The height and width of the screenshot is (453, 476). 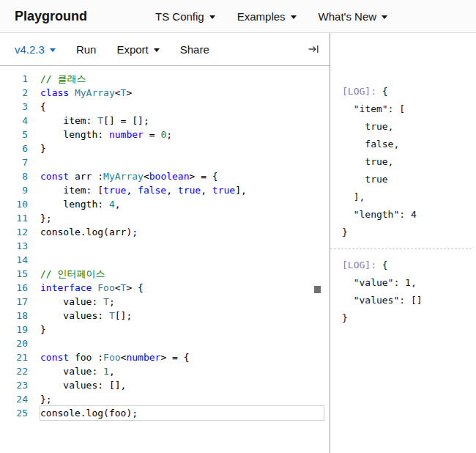 What do you see at coordinates (14, 343) in the screenshot?
I see `line-number: 20` at bounding box center [14, 343].